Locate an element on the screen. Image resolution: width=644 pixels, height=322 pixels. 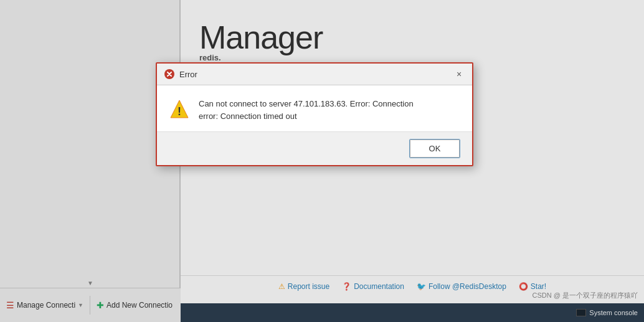
dialog-titlebar: Error × is located at coordinates (315, 75).